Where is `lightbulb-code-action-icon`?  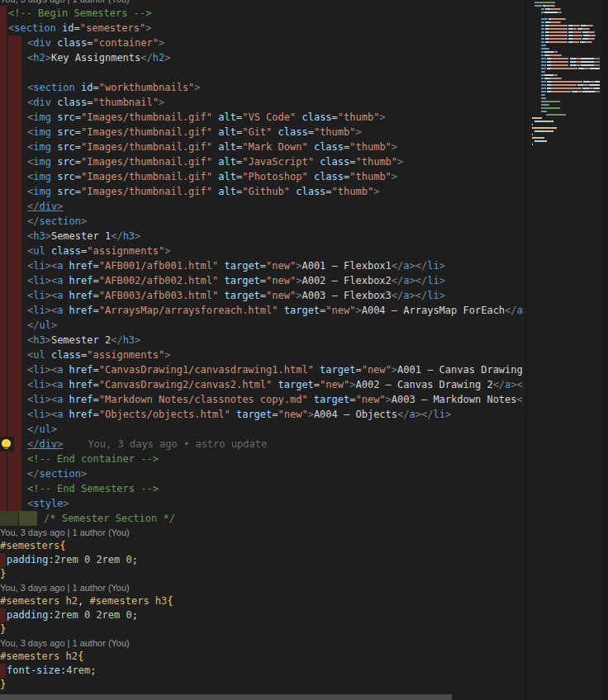 lightbulb-code-action-icon is located at coordinates (7, 443).